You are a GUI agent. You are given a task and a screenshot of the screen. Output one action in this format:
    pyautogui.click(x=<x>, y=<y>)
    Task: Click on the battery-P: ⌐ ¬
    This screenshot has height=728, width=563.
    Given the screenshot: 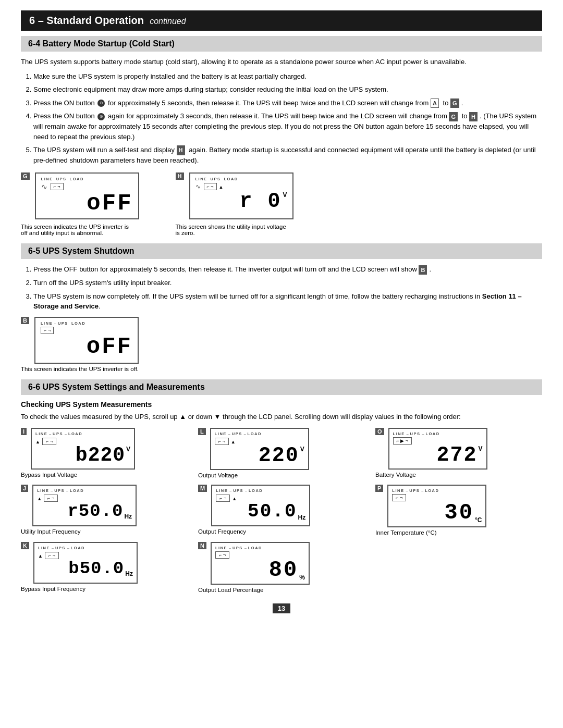 What is the action you would take?
    pyautogui.click(x=399, y=498)
    